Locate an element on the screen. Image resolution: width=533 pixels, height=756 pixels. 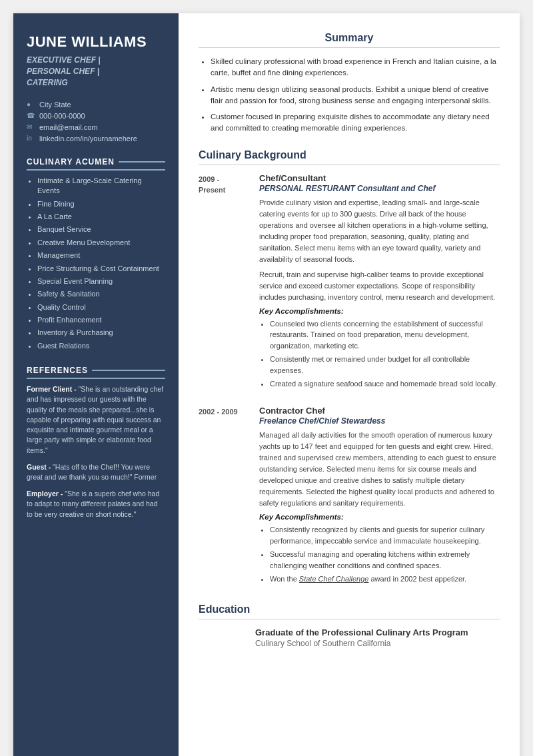
summary-title: Summary is located at coordinates (349, 40).